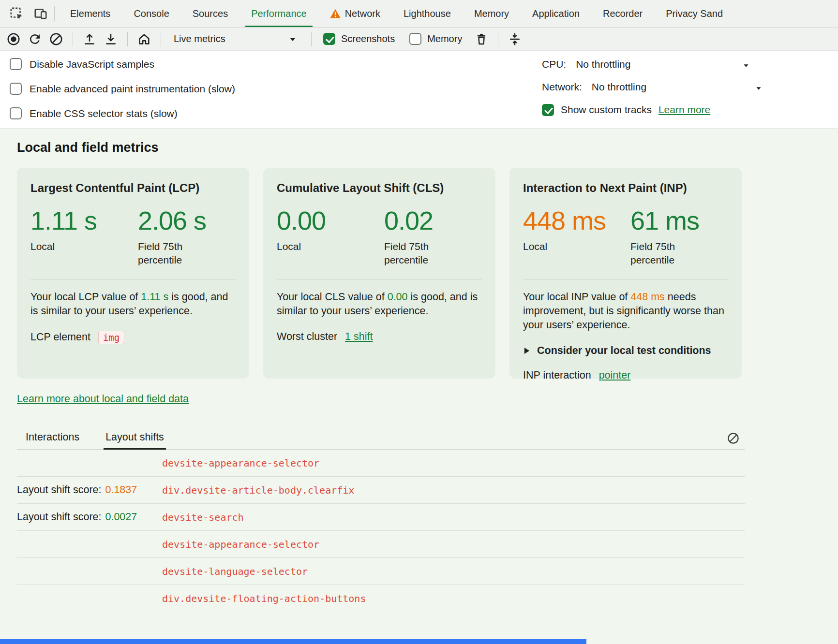 Image resolution: width=838 pixels, height=644 pixels. Describe the element at coordinates (379, 337) in the screenshot. I see `cls-worst-cluster-row: Worst cluster 1 shift` at that location.